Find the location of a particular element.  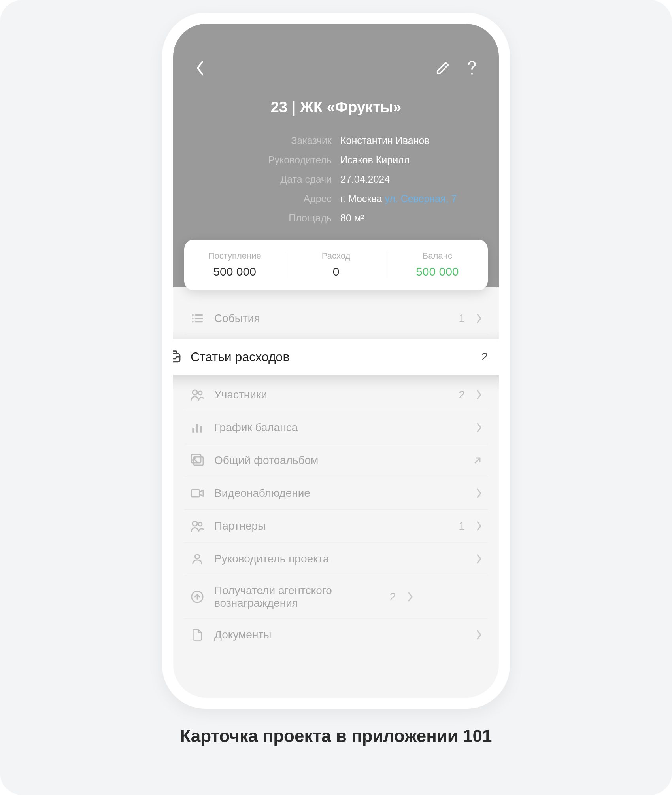

edit-button is located at coordinates (443, 68).